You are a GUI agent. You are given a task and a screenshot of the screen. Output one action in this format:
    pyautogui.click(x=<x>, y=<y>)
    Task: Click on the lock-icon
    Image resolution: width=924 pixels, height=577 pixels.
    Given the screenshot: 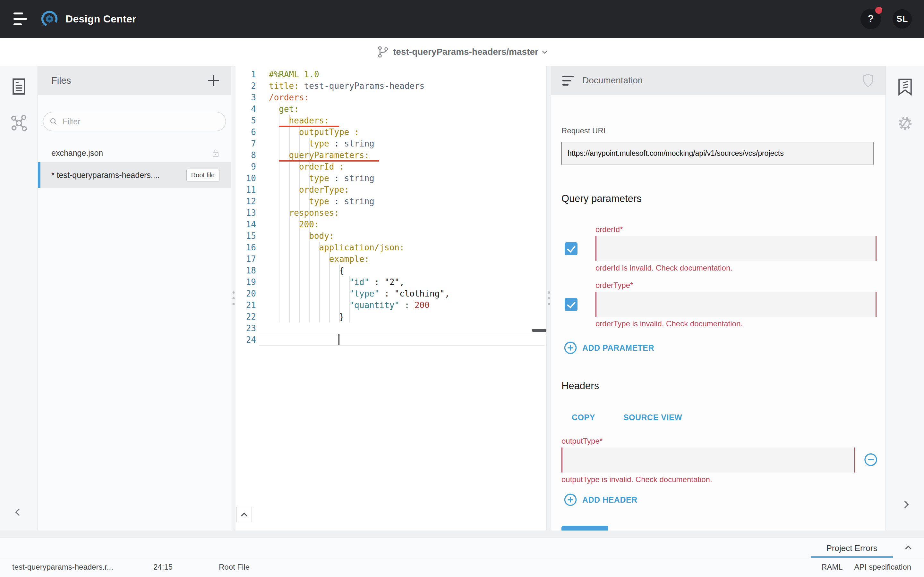 What is the action you would take?
    pyautogui.click(x=216, y=153)
    